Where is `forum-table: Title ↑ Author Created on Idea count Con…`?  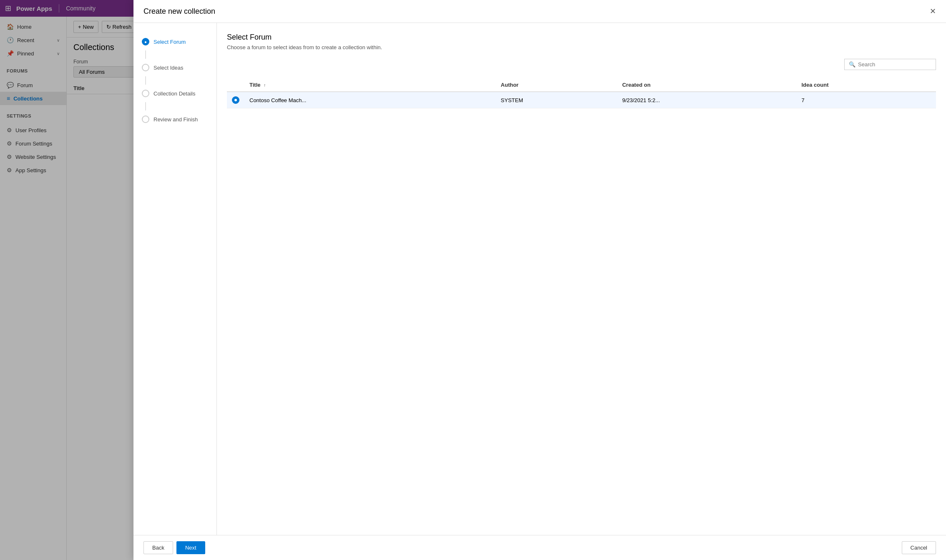
forum-table: Title ↑ Author Created on Idea count Con… is located at coordinates (581, 93).